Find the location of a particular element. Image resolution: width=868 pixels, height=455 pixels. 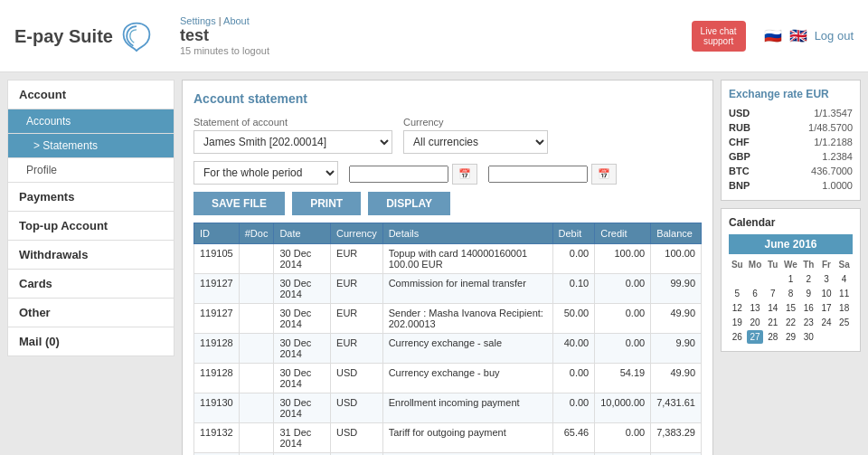

calendar-day: 10 is located at coordinates (826, 293).